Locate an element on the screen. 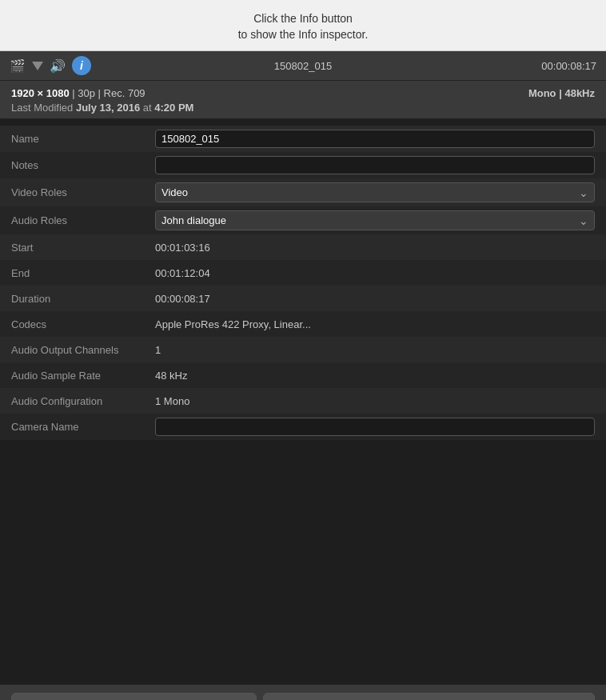 The height and width of the screenshot is (700, 606). speaker-icon: 🔊 is located at coordinates (58, 66).